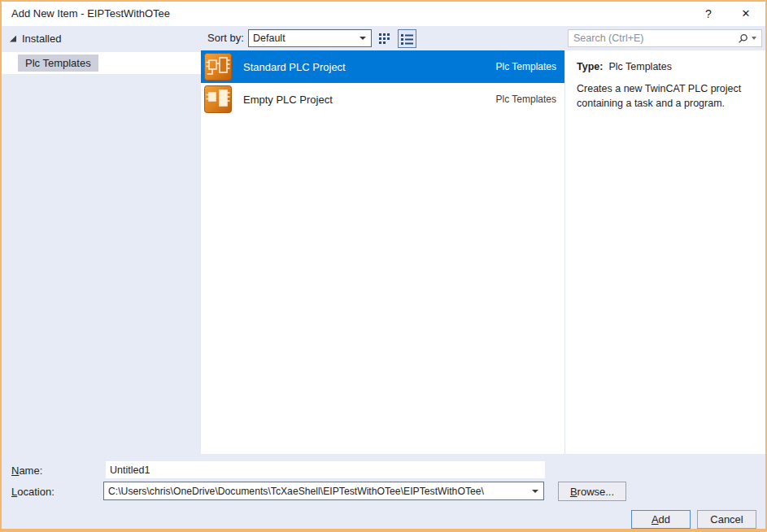 This screenshot has height=532, width=767. I want to click on titlebar: Add New Item - EIPTestWithOTee ? ✕, so click(384, 14).